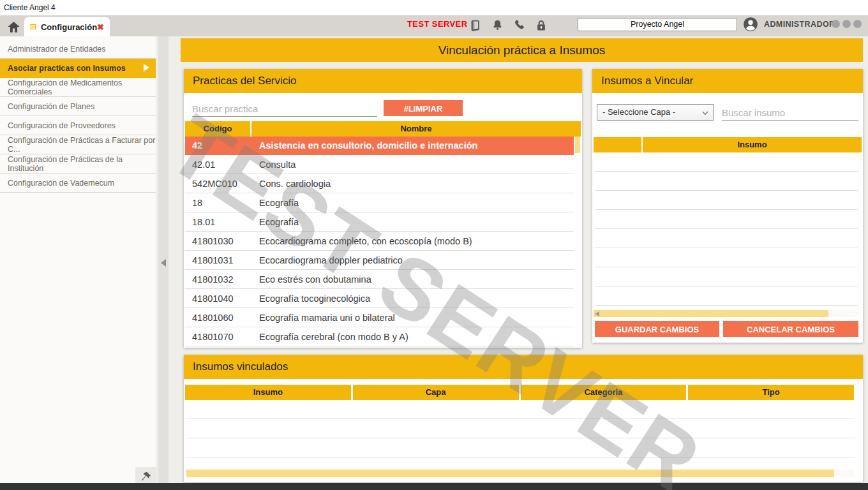 Image resolution: width=868 pixels, height=490 pixels. Describe the element at coordinates (82, 87) in the screenshot. I see `sidebar-item-label: Configuración de Medicamentos Comerciale…` at that location.